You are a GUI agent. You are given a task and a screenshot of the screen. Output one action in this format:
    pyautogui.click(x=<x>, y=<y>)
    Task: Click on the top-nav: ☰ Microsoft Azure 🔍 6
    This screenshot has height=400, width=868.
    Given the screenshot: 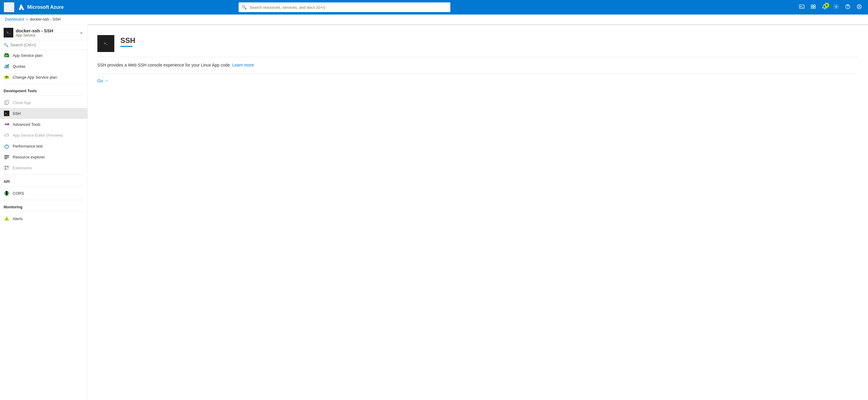 What is the action you would take?
    pyautogui.click(x=434, y=7)
    